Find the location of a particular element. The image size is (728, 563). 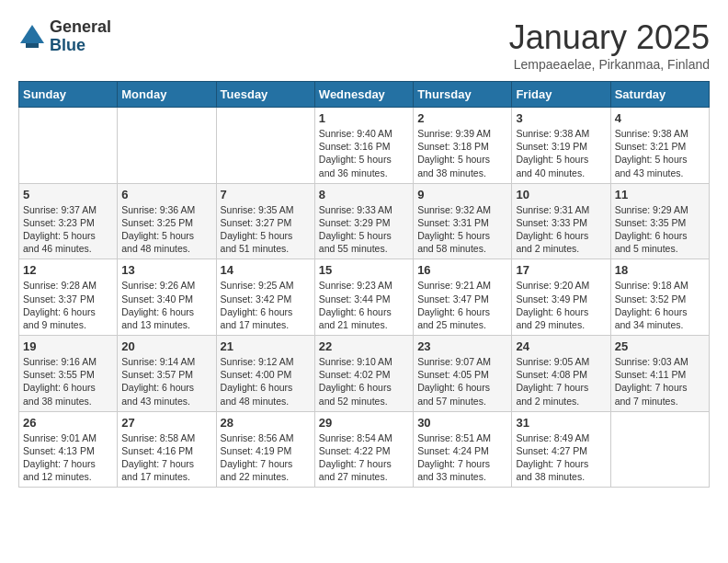

day-info: Sunrise: 9:01 AMSunset: 4:13 PMDaylight:… is located at coordinates (68, 458).